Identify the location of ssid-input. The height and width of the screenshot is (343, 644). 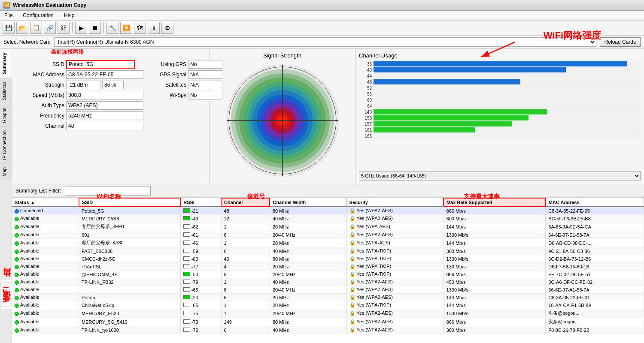
(100, 64).